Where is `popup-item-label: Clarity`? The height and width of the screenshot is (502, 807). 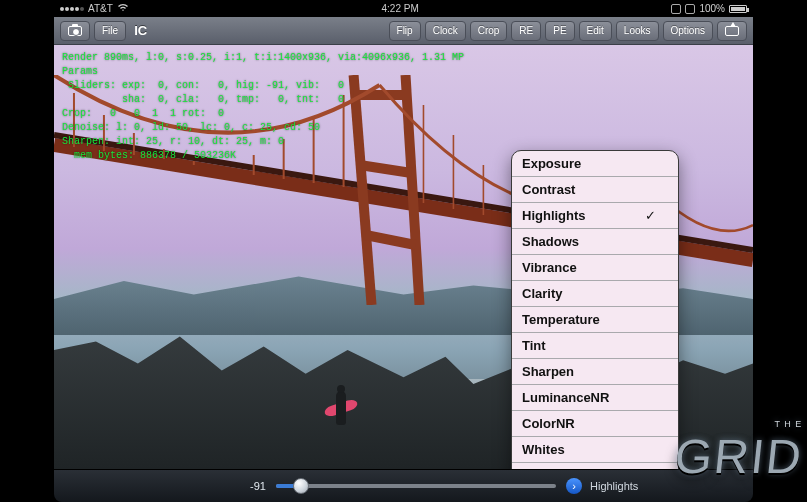
popup-item-label: Clarity is located at coordinates (542, 294).